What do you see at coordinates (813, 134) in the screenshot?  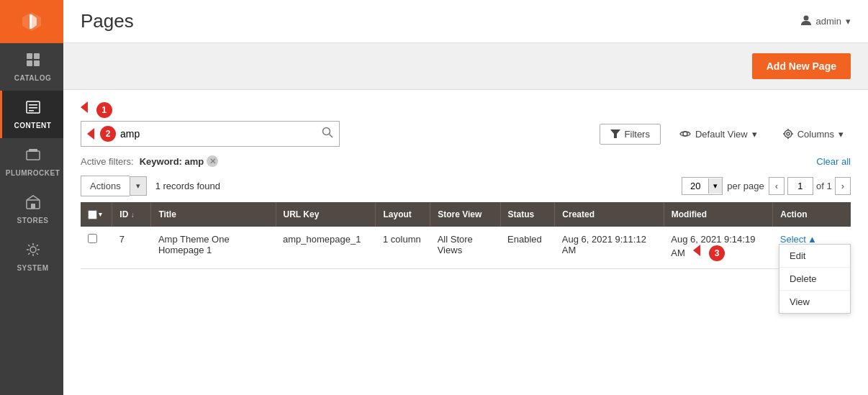 I see `columns-button: Columns ▾` at bounding box center [813, 134].